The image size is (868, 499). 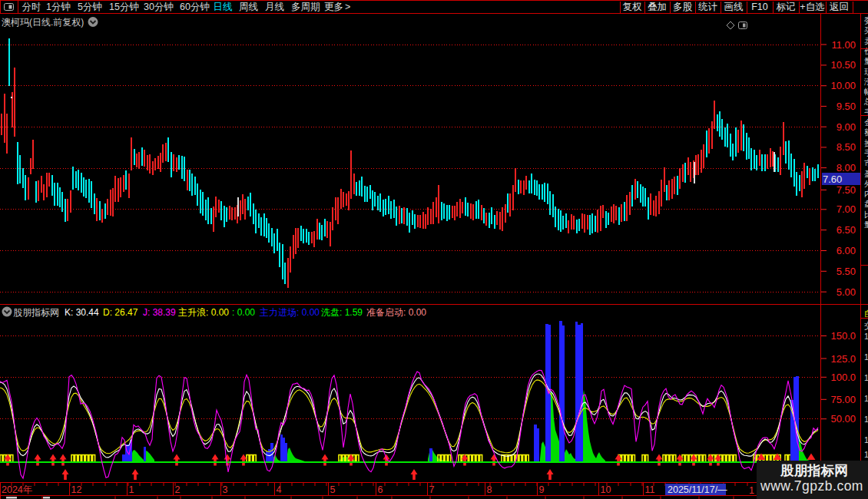 I want to click on svg-text: 10, so click(x=606, y=490).